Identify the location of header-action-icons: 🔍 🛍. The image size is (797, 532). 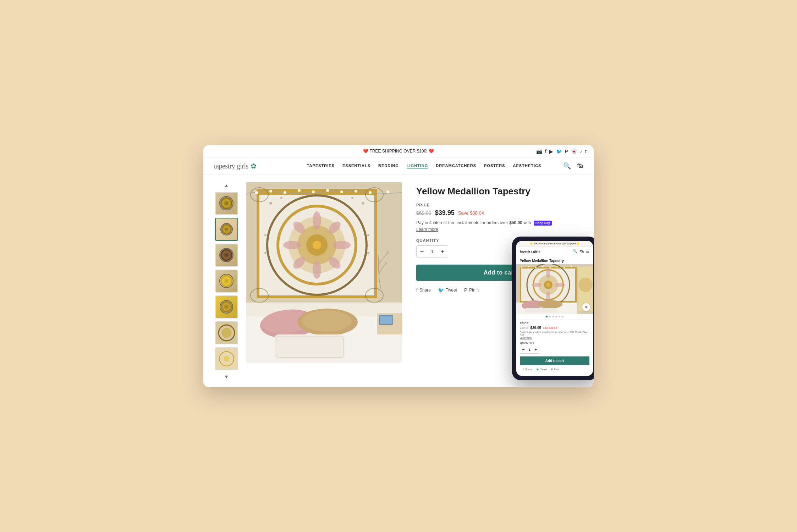
(573, 166).